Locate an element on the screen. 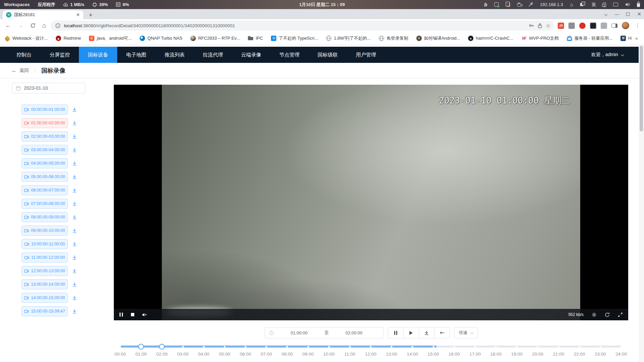  segment-play-button: 11:00:00-12:00:00 is located at coordinates (45, 257).